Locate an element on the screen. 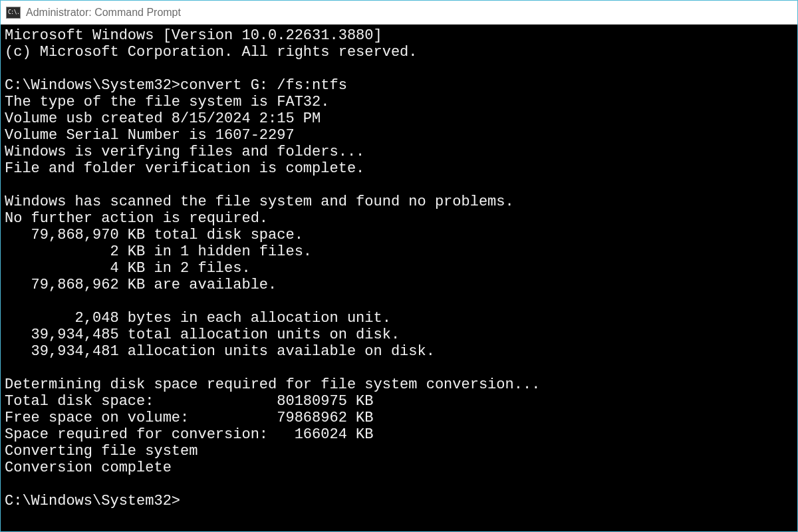 The image size is (798, 532). titlebar: C:\. Administrator: Command Prompt is located at coordinates (399, 13).